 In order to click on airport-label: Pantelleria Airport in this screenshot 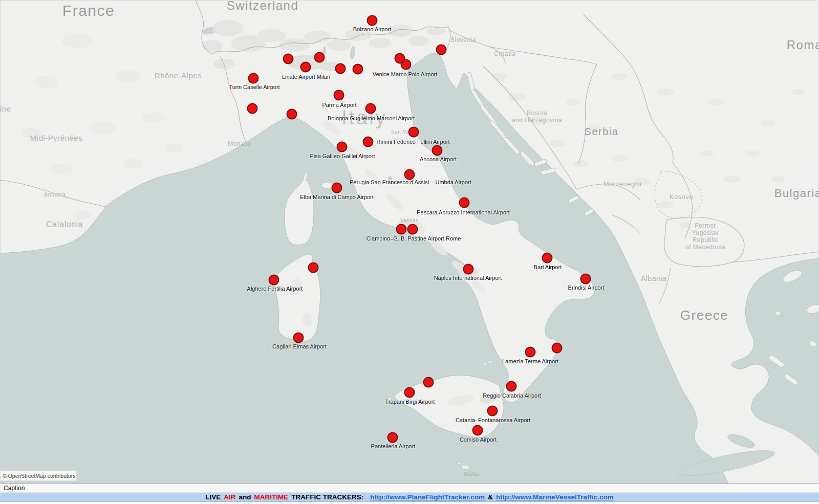, I will do `click(393, 446)`.